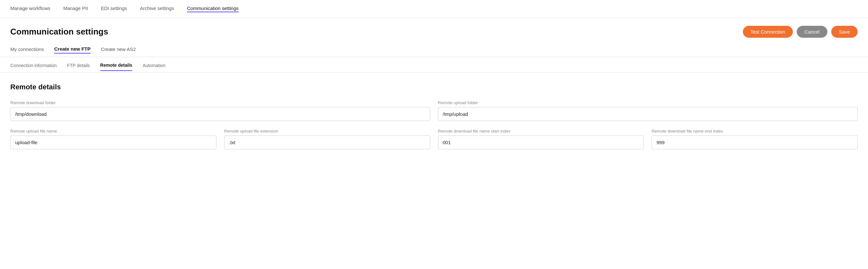  I want to click on test-connection-button: Test Connection, so click(768, 32).